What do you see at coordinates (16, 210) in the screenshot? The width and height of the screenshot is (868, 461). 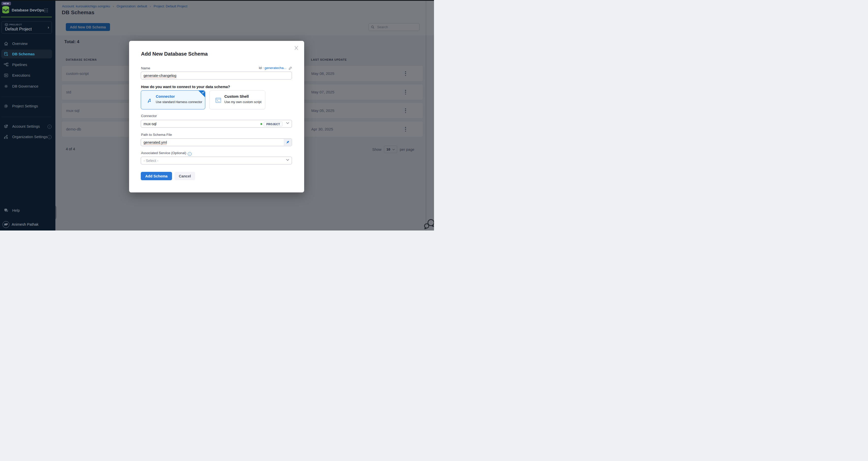 I see `sidebar-item-label: Help` at bounding box center [16, 210].